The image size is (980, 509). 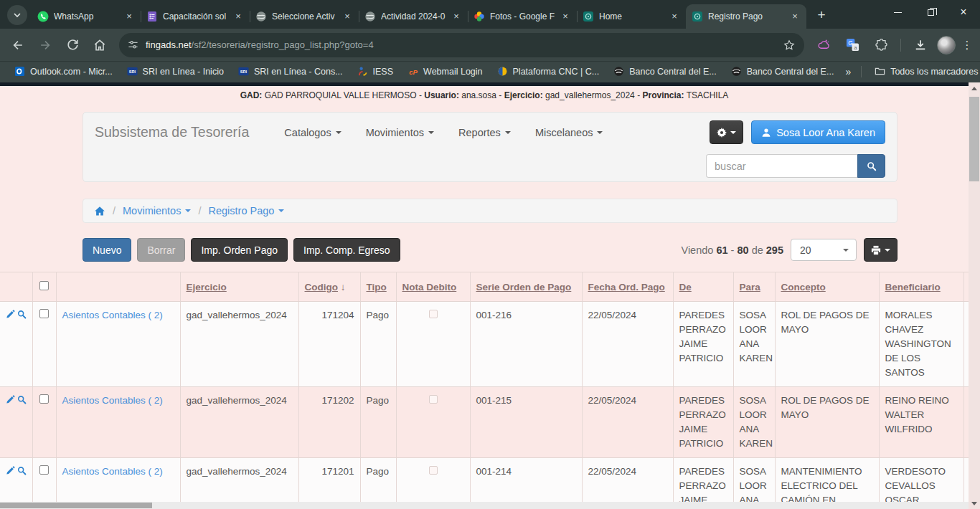 What do you see at coordinates (522, 16) in the screenshot?
I see `tab-fotos: Fotos - Google F ×` at bounding box center [522, 16].